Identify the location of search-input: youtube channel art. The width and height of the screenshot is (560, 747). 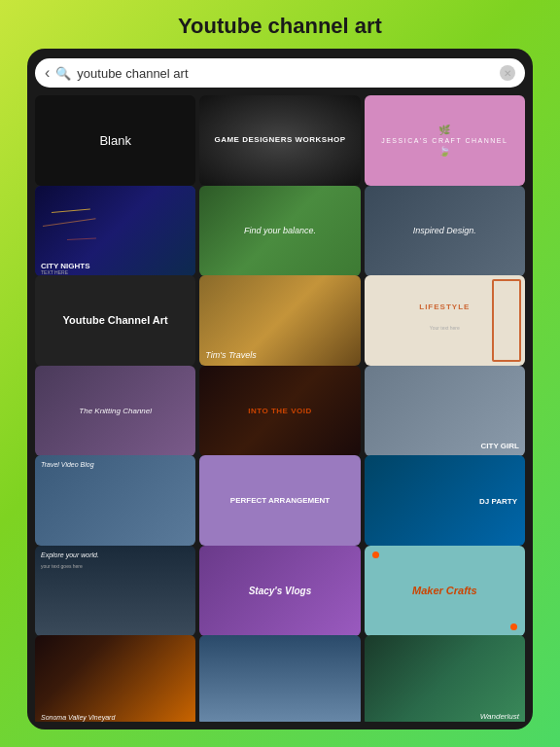
(286, 74).